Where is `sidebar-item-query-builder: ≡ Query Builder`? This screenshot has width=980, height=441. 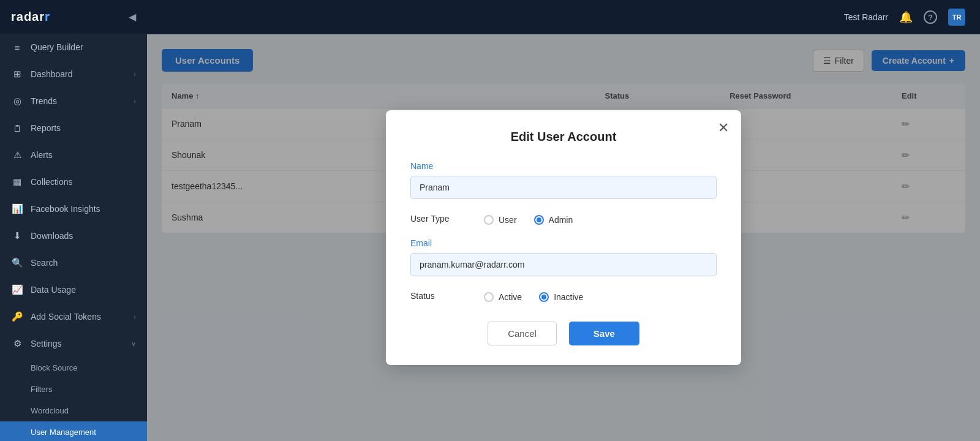
sidebar-item-query-builder: ≡ Query Builder is located at coordinates (74, 47).